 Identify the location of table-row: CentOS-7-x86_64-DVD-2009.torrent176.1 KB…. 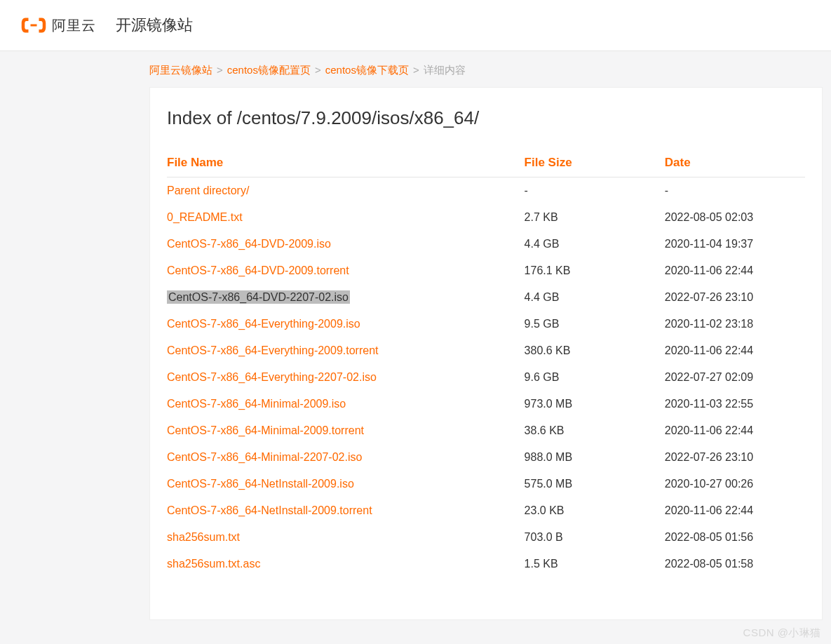
(486, 271).